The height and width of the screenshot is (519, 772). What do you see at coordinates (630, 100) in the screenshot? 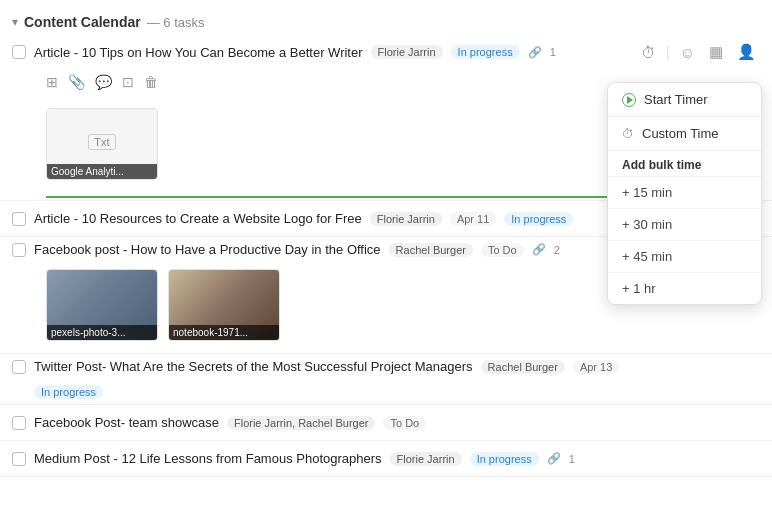
I see `play-icon` at bounding box center [630, 100].